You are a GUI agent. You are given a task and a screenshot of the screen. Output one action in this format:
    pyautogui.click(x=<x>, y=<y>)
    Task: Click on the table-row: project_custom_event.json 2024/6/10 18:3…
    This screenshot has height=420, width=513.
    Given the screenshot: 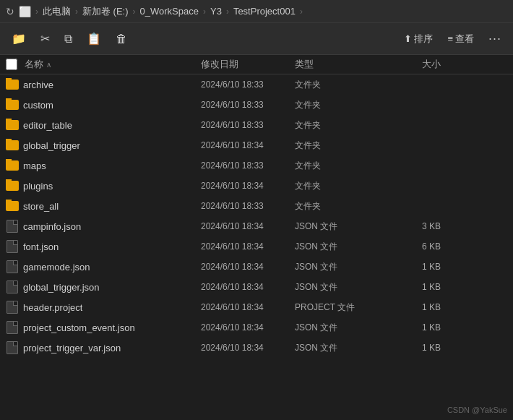 What is the action you would take?
    pyautogui.click(x=256, y=327)
    